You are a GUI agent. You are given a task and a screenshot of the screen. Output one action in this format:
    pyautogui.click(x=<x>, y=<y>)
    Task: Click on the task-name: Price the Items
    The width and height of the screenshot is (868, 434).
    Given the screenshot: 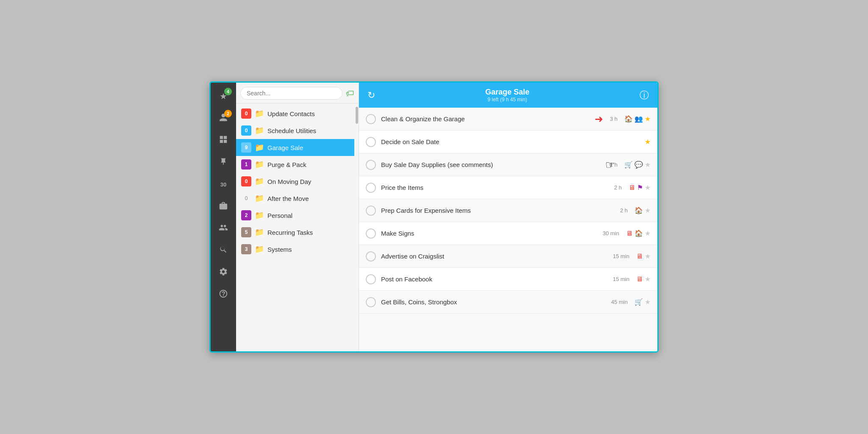 What is the action you would take?
    pyautogui.click(x=495, y=187)
    